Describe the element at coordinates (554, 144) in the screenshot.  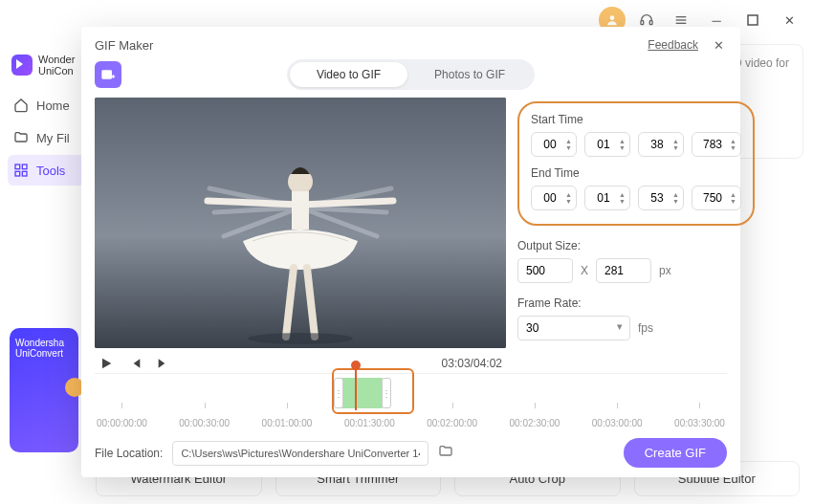
I see `start-h-spinner: ▲▼` at that location.